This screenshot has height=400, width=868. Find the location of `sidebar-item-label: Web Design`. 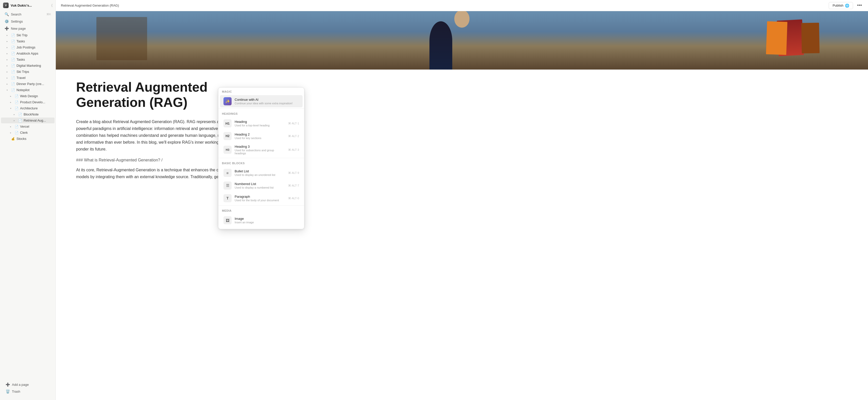

sidebar-item-label: Web Design is located at coordinates (29, 96).